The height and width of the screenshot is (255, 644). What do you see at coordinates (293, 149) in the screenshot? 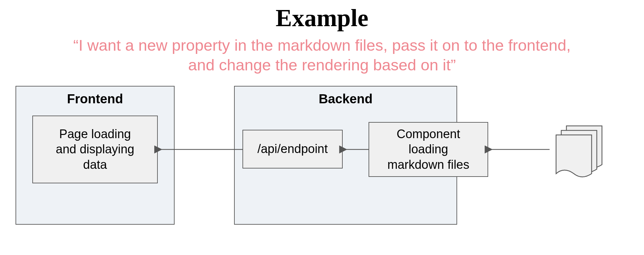
I see `node-api-endpoint: /api/endpoint` at bounding box center [293, 149].